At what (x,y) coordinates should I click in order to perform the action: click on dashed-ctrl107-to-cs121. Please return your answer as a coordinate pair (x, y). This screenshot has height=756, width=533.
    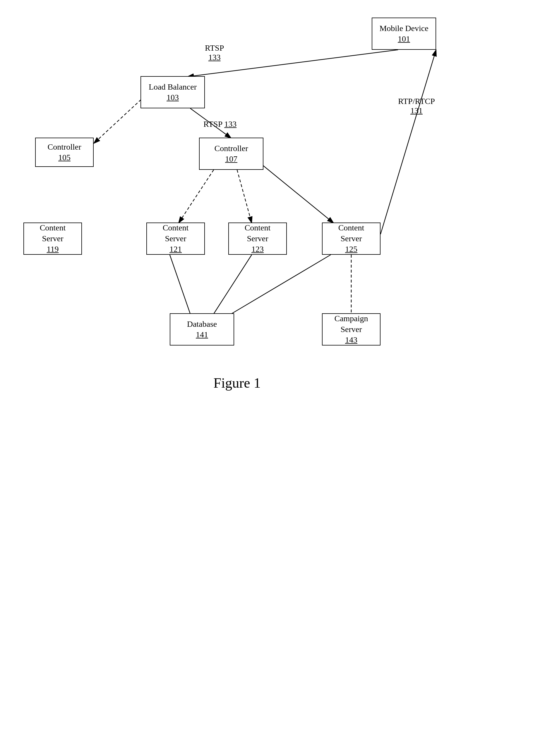
    Looking at the image, I should click on (196, 197).